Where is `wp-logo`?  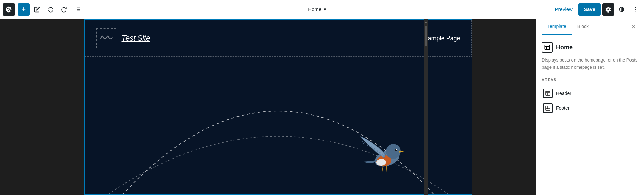 wp-logo is located at coordinates (9, 9).